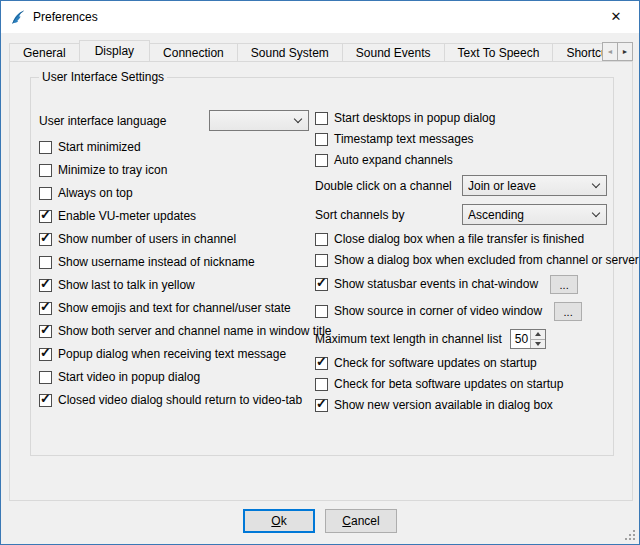 This screenshot has width=640, height=545. Describe the element at coordinates (426, 284) in the screenshot. I see `checkbox-statusbar-events: Show statusbar events in chat-window` at that location.